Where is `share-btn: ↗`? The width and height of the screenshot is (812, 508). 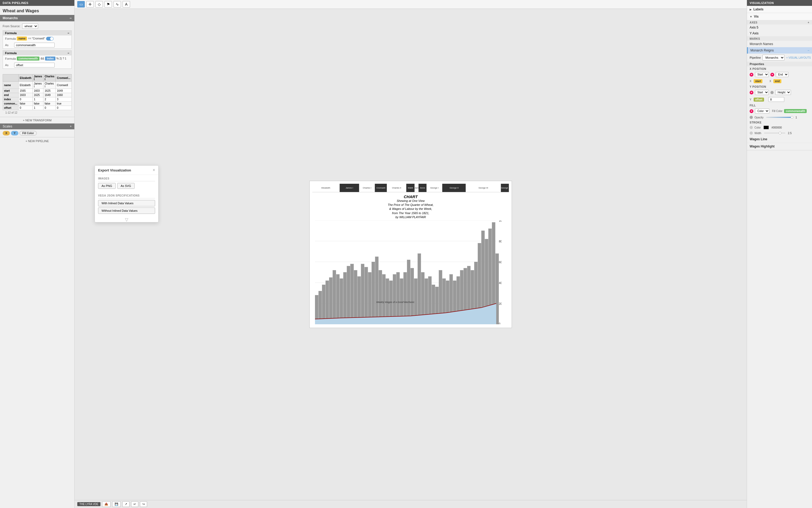
share-btn: ↗ is located at coordinates (126, 504).